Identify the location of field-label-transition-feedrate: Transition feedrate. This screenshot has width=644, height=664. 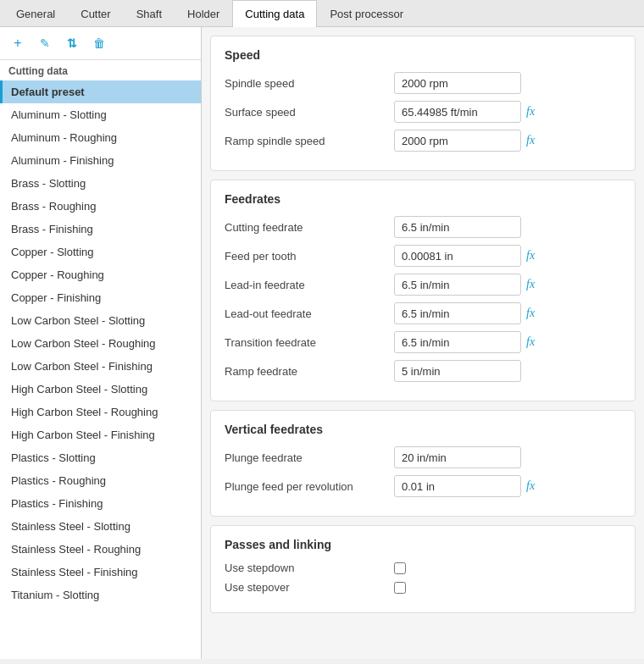
(309, 342).